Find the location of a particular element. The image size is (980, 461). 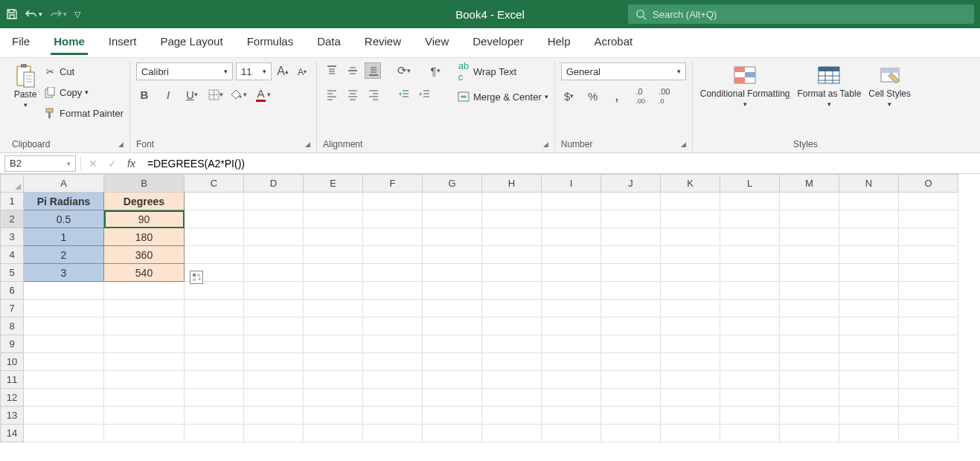

row-header: 5 is located at coordinates (12, 273).